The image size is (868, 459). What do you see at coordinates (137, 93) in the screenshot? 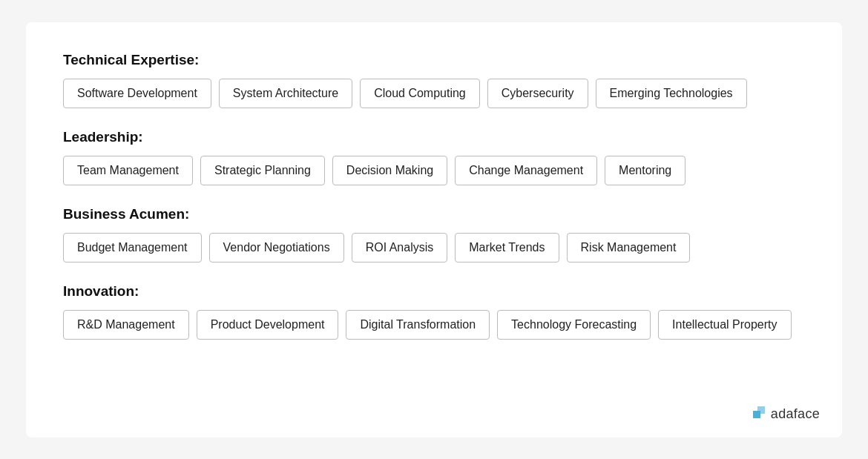
I see `tag-item: Software Development` at bounding box center [137, 93].